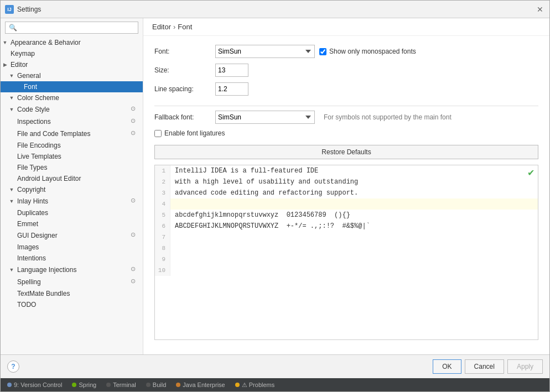 This screenshot has height=392, width=550. Describe the element at coordinates (72, 294) in the screenshot. I see `sidebar-item-textmate-bundles: TextMate Bundles` at that location.